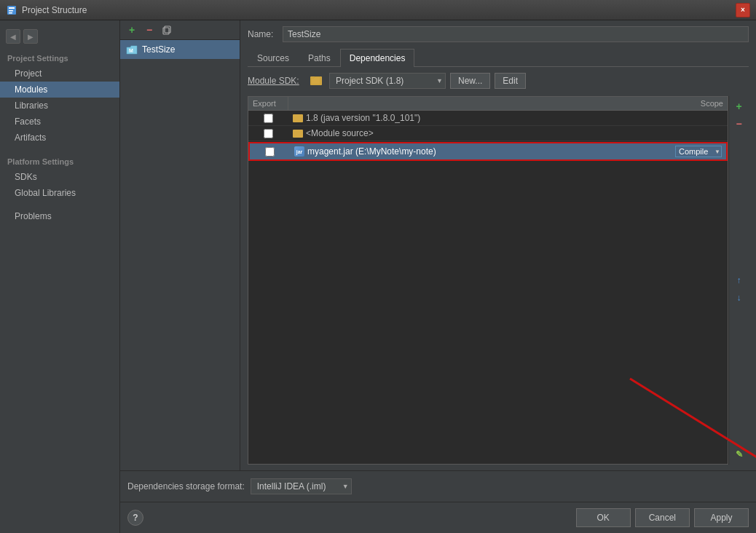 The width and height of the screenshot is (756, 533). Describe the element at coordinates (13, 36) in the screenshot. I see `nav-back-button: ◀` at that location.